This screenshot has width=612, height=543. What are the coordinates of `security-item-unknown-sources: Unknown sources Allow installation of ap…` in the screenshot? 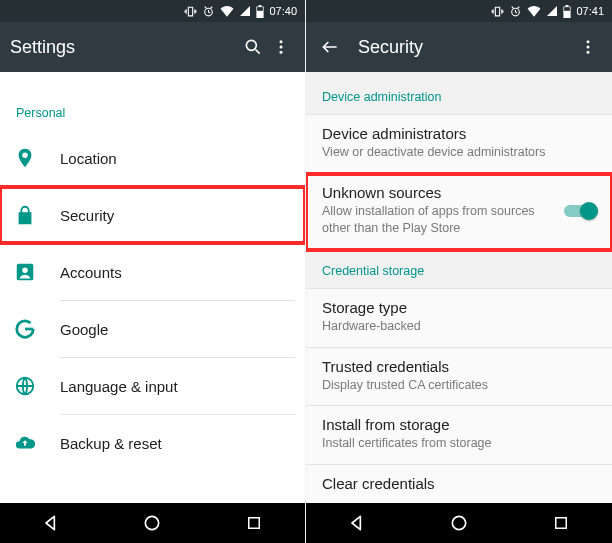 It's located at (459, 212).